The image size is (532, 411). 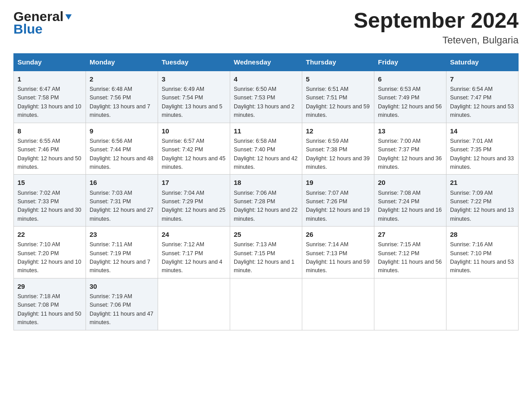 What do you see at coordinates (194, 235) in the screenshot?
I see `day-number: 24` at bounding box center [194, 235].